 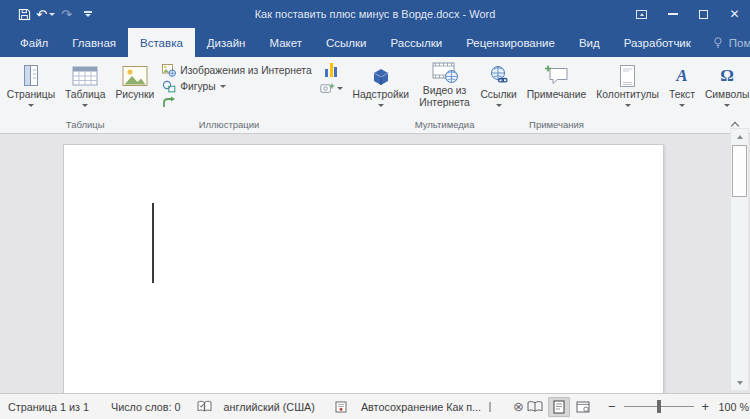 I want to click on undo-button: ↶, so click(x=46, y=14).